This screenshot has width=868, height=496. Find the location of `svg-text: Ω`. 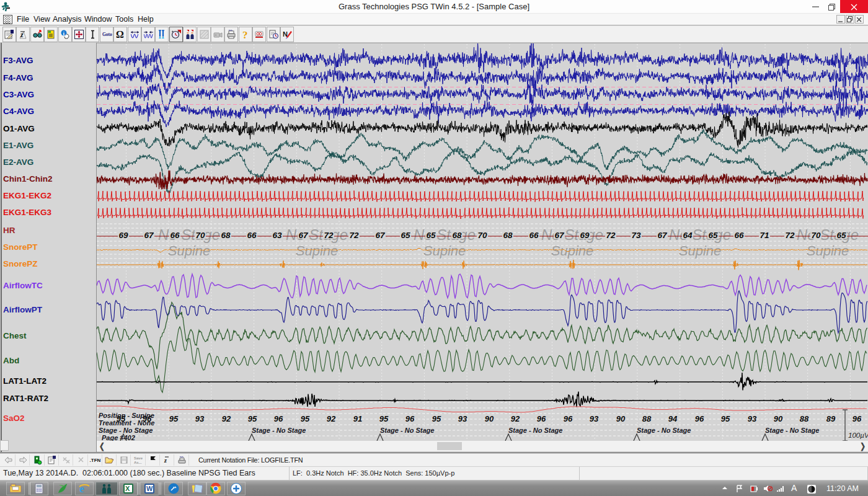

svg-text: Ω is located at coordinates (120, 35).